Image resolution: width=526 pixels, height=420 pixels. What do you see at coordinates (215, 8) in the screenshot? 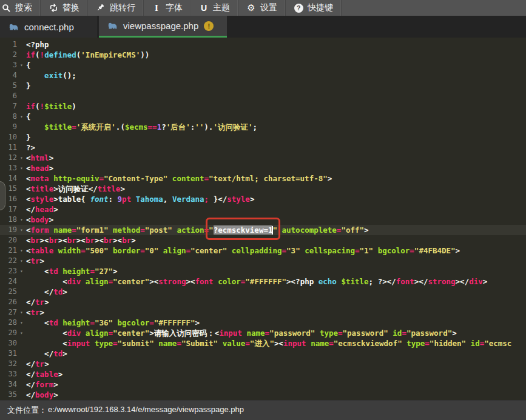
I see `menu-item-theme: U主题` at bounding box center [215, 8].